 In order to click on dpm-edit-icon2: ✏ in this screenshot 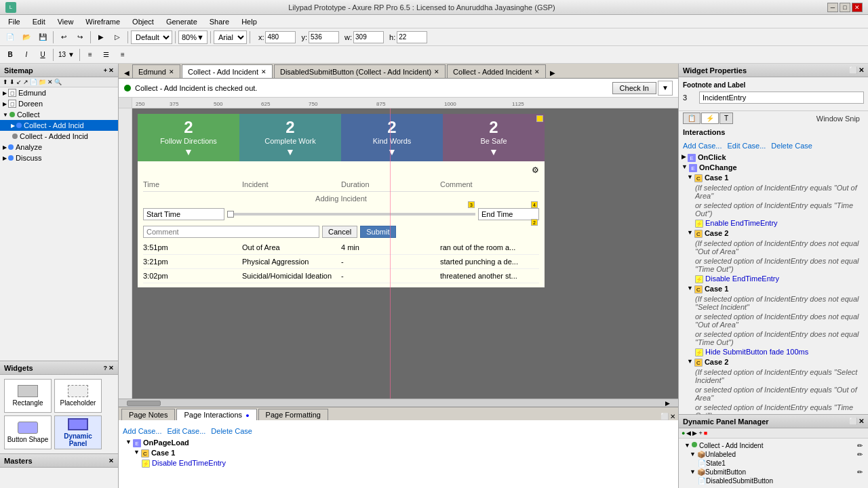, I will do `click(860, 454)`.